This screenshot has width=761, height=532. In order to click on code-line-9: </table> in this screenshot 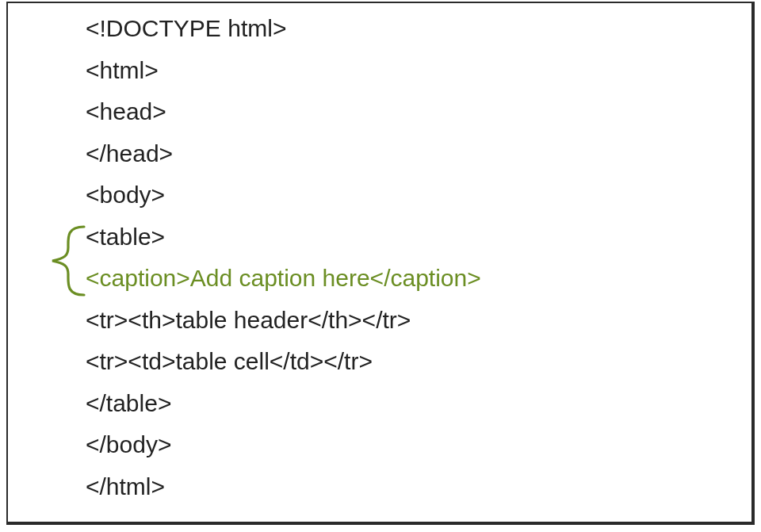, I will do `click(284, 404)`.